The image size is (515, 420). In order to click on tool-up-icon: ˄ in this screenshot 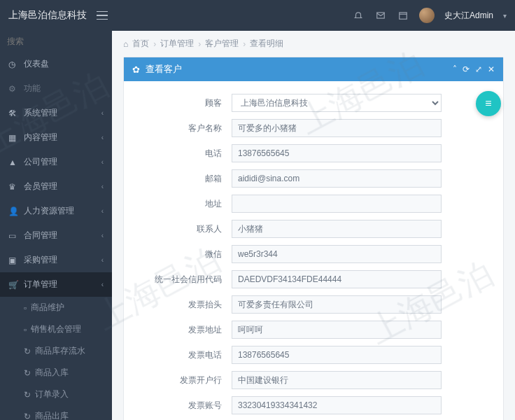, I will do `click(455, 69)`.